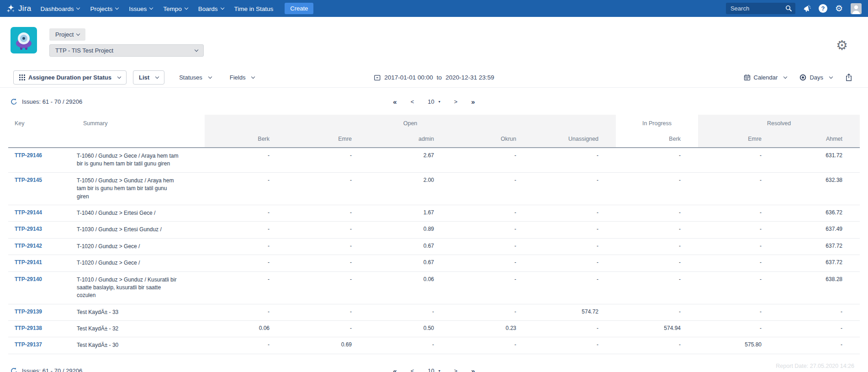 The height and width of the screenshot is (372, 868). Describe the element at coordinates (434, 369) in the screenshot. I see `pagination-bottom: « < 10 ▾ > »` at that location.